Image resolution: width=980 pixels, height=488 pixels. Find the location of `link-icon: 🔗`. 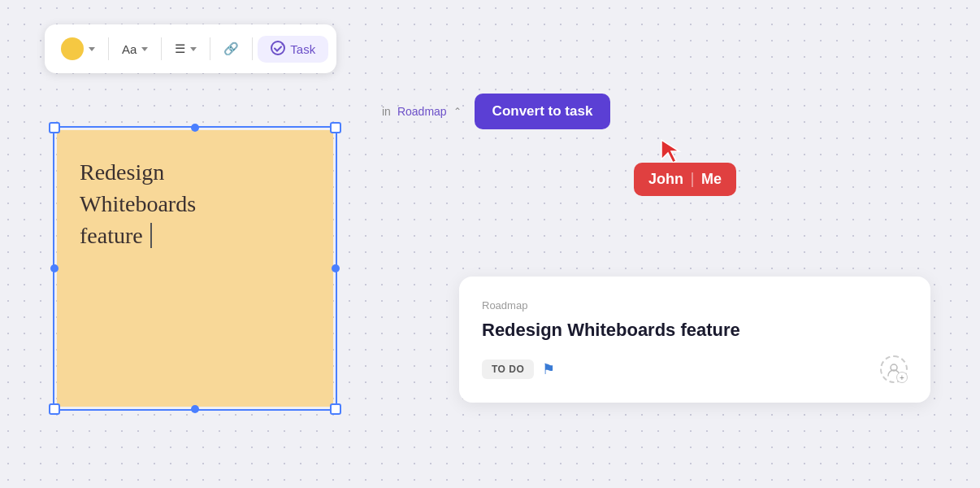

link-icon: 🔗 is located at coordinates (231, 49).